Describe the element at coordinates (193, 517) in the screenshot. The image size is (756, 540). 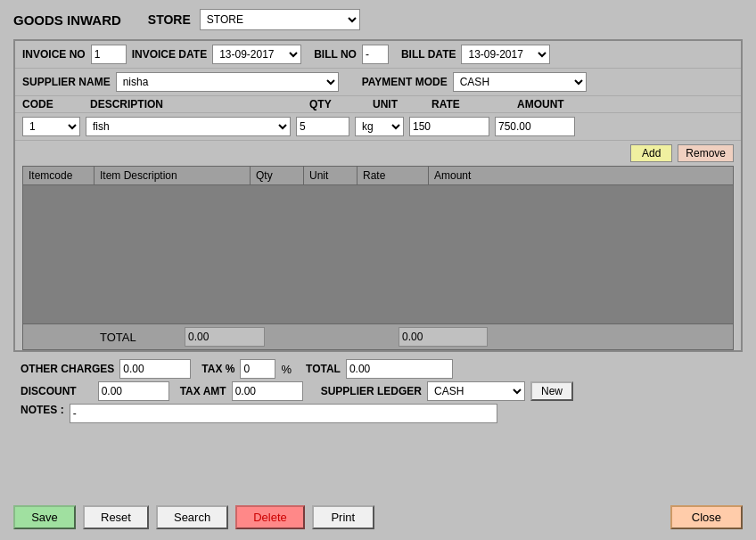
I see `search-button: Search` at that location.